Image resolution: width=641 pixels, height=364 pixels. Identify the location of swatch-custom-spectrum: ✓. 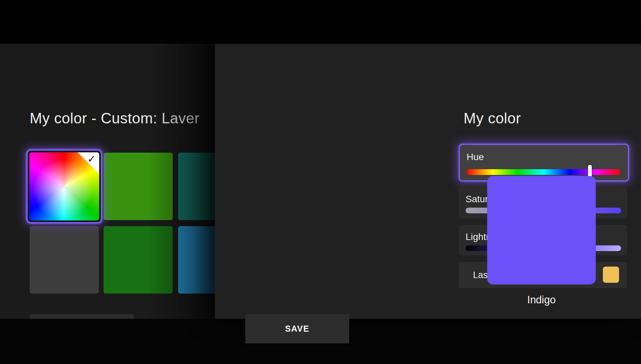
(64, 186).